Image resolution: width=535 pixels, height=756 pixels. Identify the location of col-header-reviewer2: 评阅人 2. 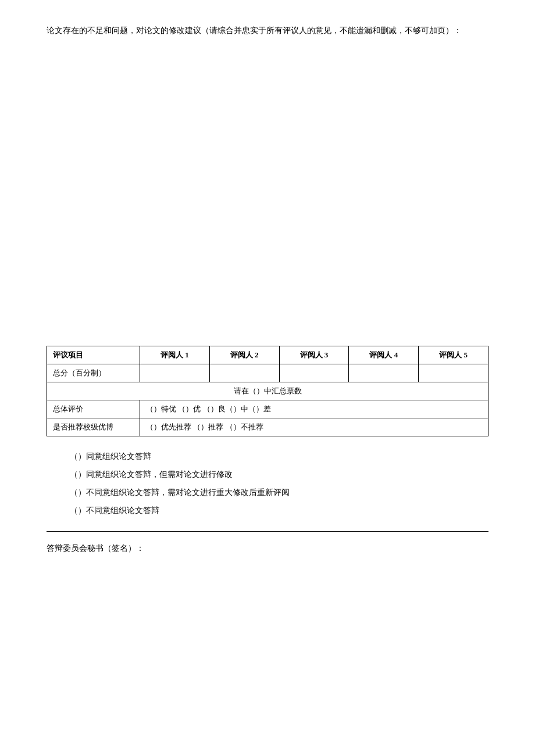
(244, 356).